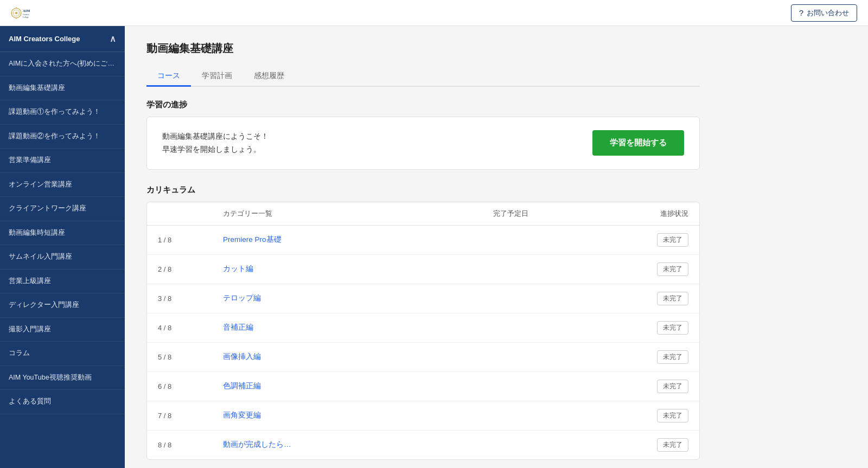  What do you see at coordinates (62, 161) in the screenshot?
I see `sidebar-item: 営業準備講座` at bounding box center [62, 161].